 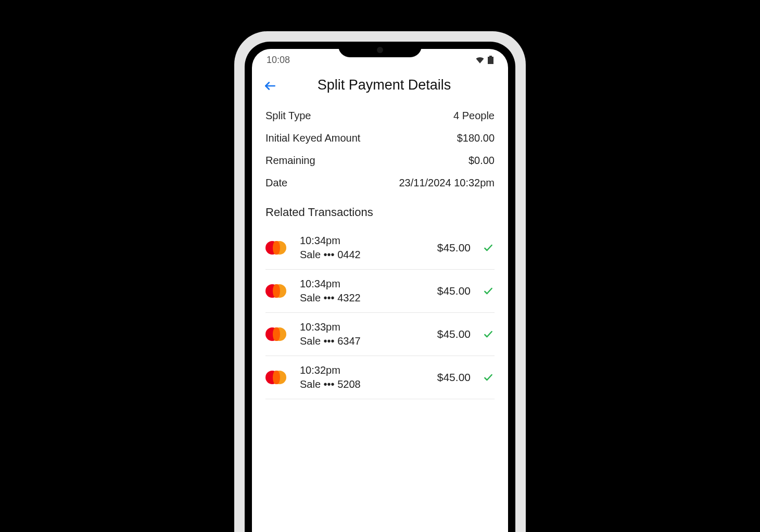 What do you see at coordinates (364, 384) in the screenshot?
I see `transaction-description: Sale ••• 5208` at bounding box center [364, 384].